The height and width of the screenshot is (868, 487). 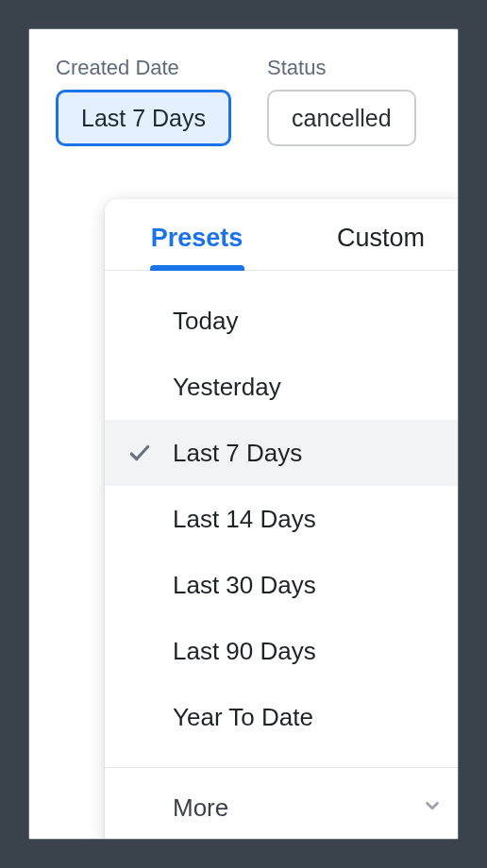 I want to click on filter-row: Created Date Last 7 Days Status cancelle…, so click(x=257, y=101).